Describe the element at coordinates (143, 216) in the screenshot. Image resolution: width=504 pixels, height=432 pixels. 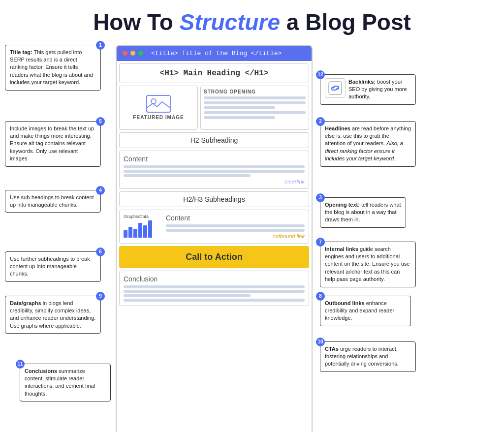
I see `graph-label: Graphs/Data` at that location.